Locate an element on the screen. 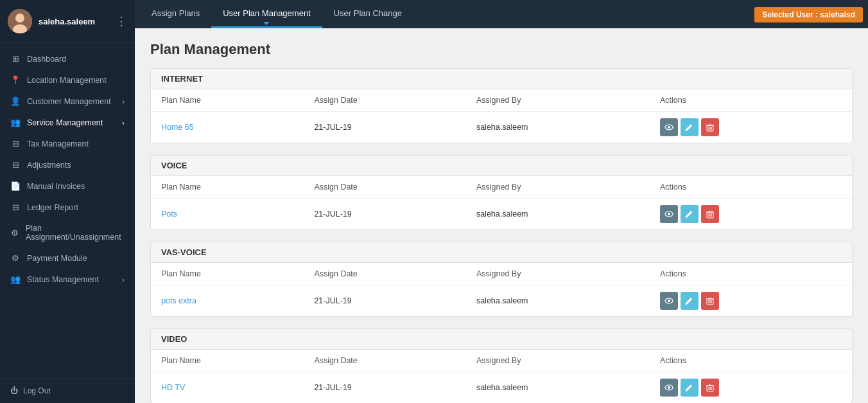  sidebar-item-status-management: 👥 Status Management › is located at coordinates (67, 279).